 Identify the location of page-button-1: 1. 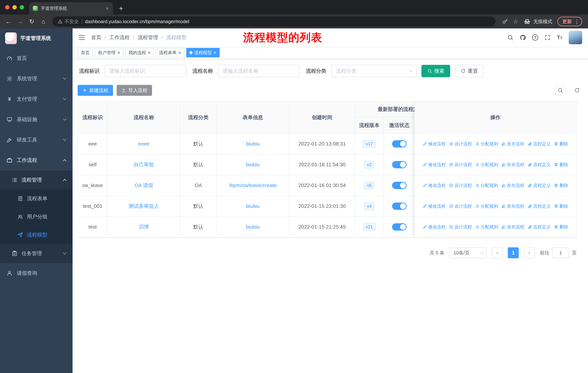
(513, 253).